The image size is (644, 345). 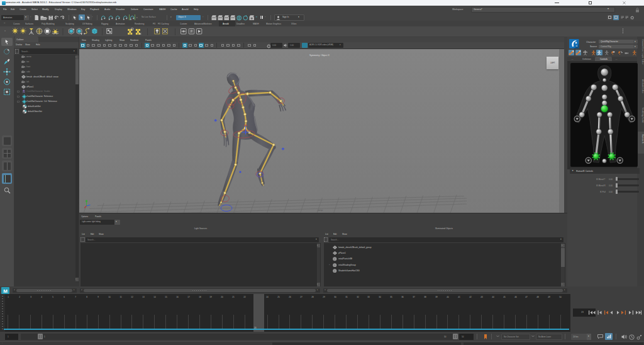 What do you see at coordinates (643, 52) in the screenshot?
I see `svg-text: Channel Box / Layer Editor` at bounding box center [643, 52].